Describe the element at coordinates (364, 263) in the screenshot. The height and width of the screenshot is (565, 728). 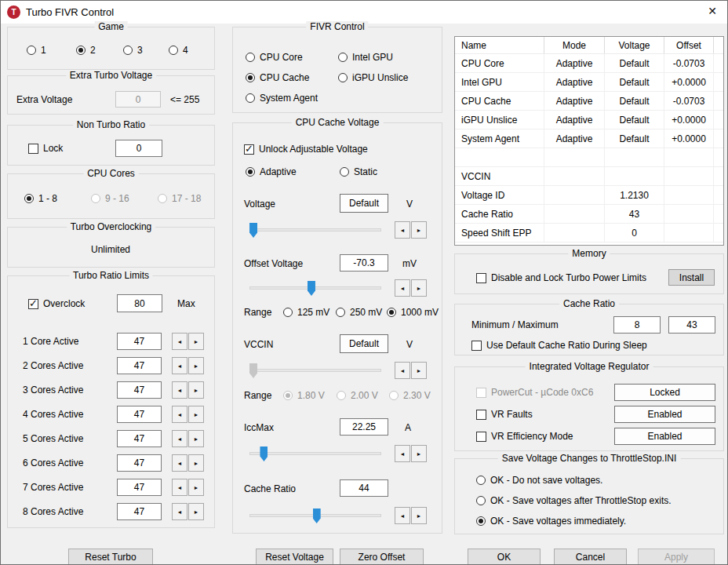
I see `offset-voltage-input: -70.3` at that location.